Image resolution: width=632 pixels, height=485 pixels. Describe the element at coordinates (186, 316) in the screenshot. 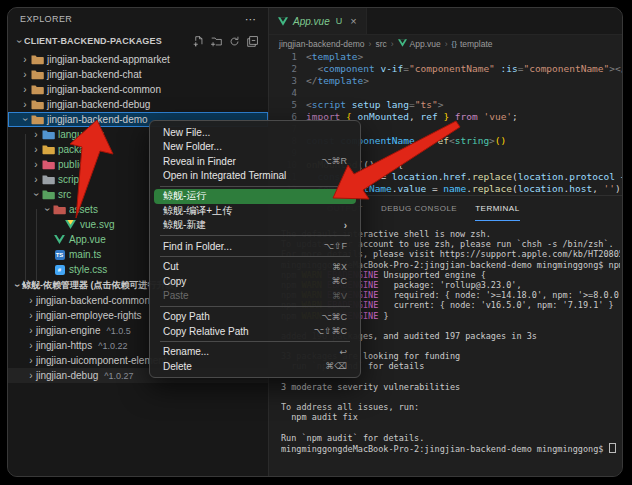

I see `menu-item-label: Copy Path` at that location.